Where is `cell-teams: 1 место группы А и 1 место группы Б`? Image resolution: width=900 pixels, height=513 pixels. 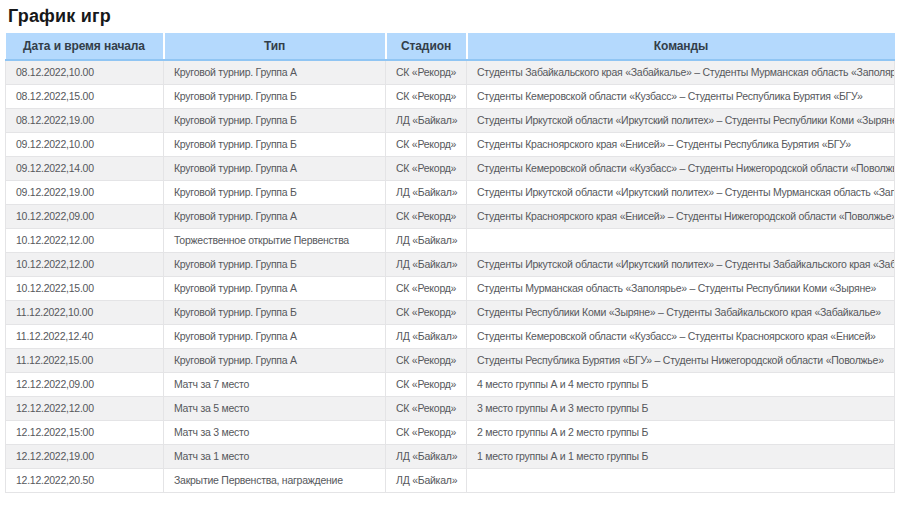
cell-teams: 1 место группы А и 1 место группы Б is located at coordinates (681, 456).